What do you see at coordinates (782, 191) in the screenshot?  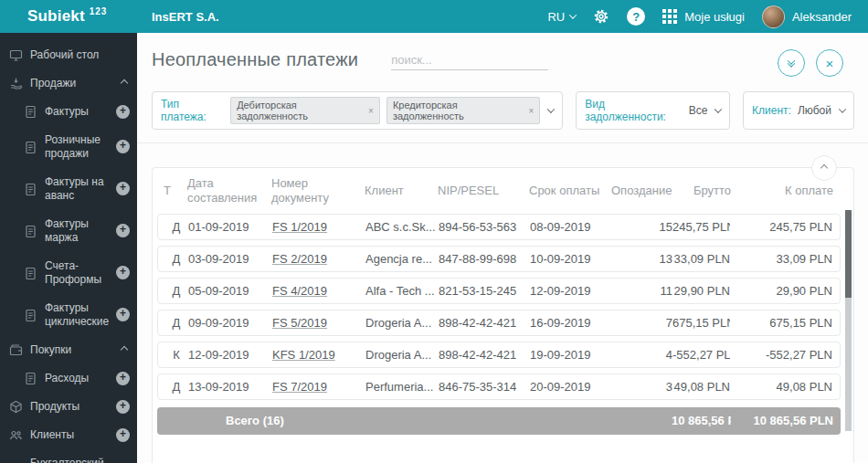 I see `column-header-topay: К оплате` at bounding box center [782, 191].